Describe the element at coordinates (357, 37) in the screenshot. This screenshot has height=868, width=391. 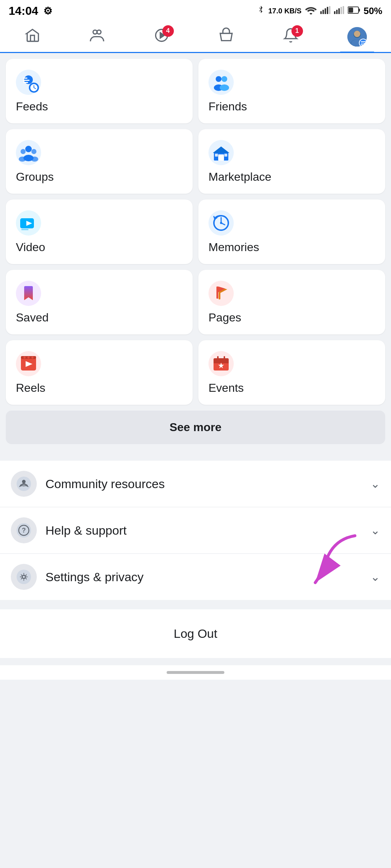
I see `avatar` at that location.